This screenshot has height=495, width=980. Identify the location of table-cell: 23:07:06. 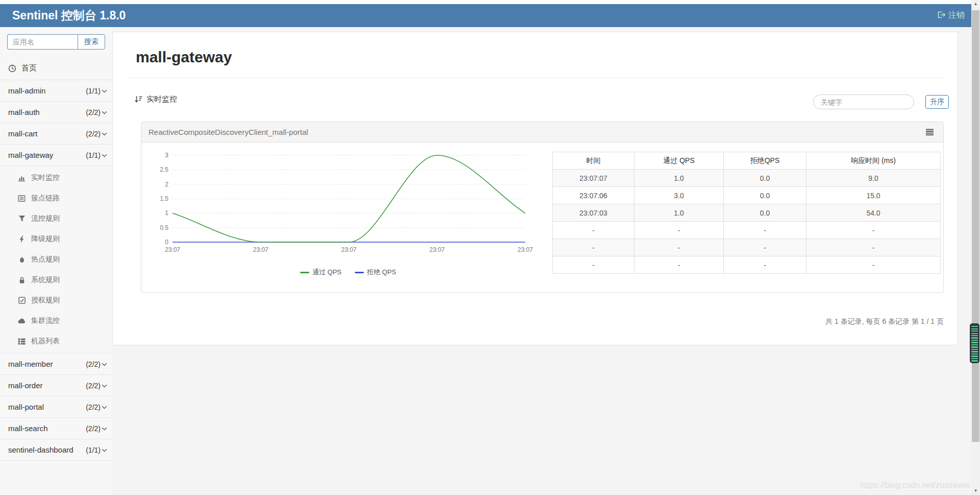
(594, 196).